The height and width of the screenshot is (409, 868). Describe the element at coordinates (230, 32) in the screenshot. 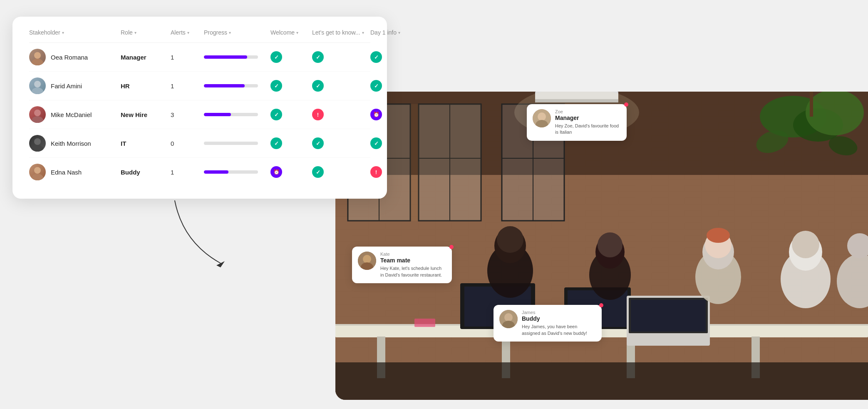

I see `progress-sort-icon: ▾` at that location.